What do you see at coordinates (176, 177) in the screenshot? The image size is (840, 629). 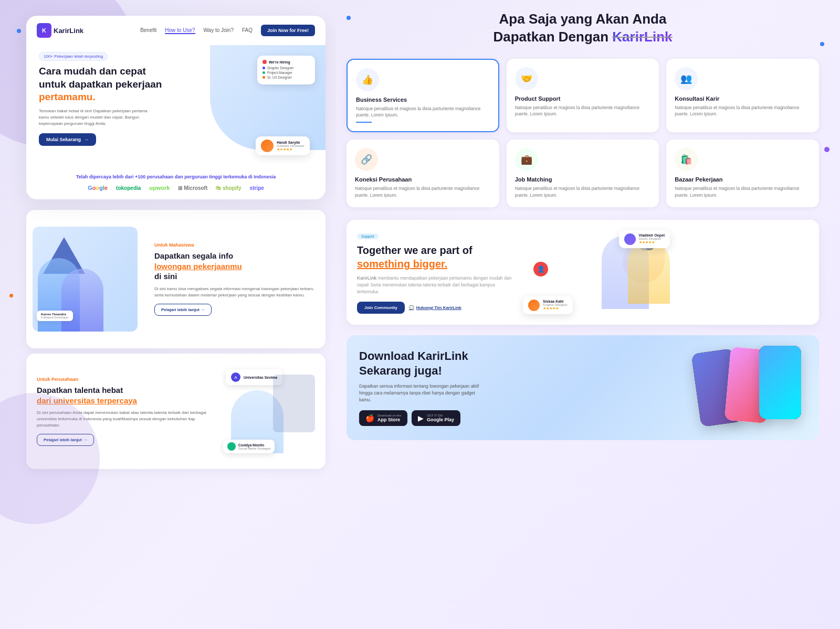 I see `trusted-text: Telah dipercaya lebih dari +100 perusaha…` at bounding box center [176, 177].